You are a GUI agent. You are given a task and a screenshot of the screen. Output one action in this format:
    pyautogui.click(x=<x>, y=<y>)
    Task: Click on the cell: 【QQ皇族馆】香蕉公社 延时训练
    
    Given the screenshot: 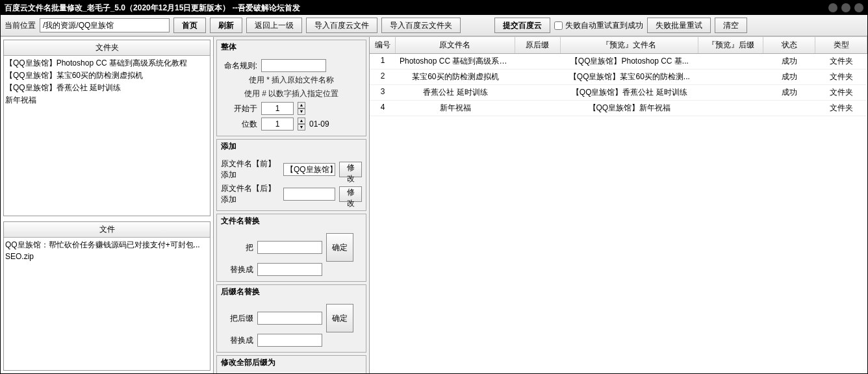 What is the action you would take?
    pyautogui.click(x=630, y=92)
    